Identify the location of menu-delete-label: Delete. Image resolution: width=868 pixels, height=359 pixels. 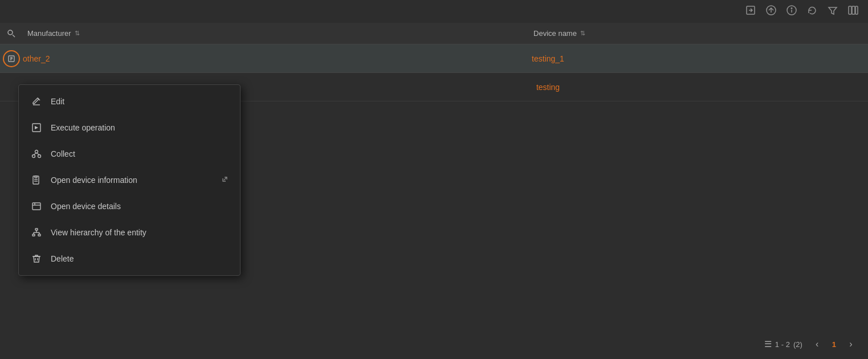
(140, 259).